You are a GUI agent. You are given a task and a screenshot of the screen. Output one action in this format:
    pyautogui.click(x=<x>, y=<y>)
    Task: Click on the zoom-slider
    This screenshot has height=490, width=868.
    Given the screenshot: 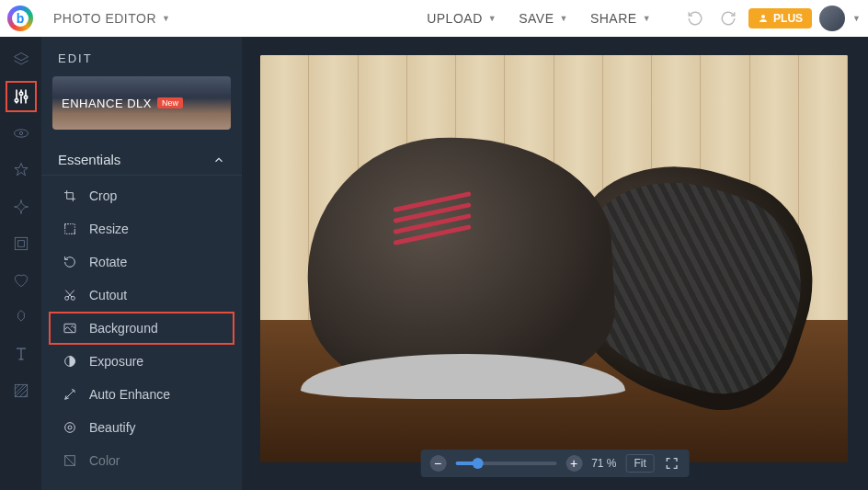 What is the action you would take?
    pyautogui.click(x=506, y=463)
    